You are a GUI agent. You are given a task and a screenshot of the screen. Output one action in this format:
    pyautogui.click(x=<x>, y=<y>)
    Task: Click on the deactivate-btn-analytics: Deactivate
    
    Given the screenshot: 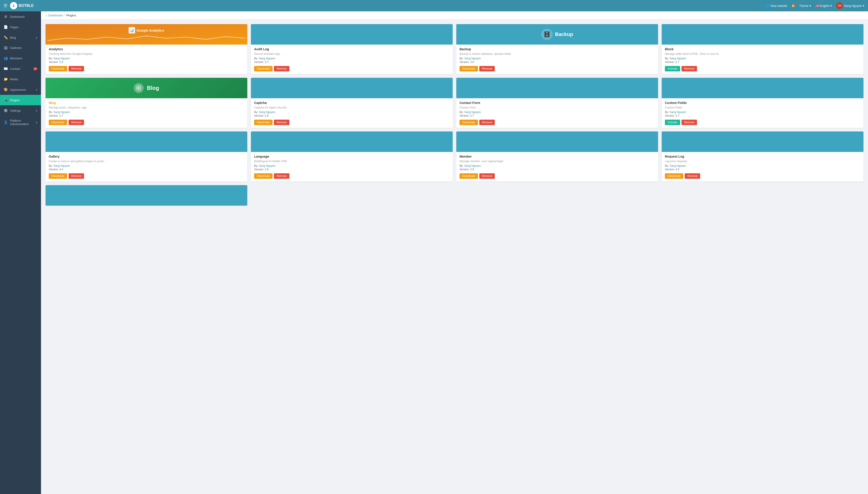 What is the action you would take?
    pyautogui.click(x=58, y=69)
    